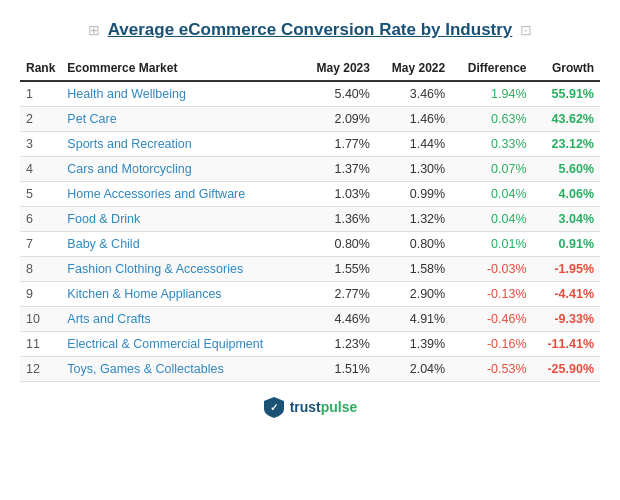  I want to click on cell-growth: -9.33%, so click(566, 320).